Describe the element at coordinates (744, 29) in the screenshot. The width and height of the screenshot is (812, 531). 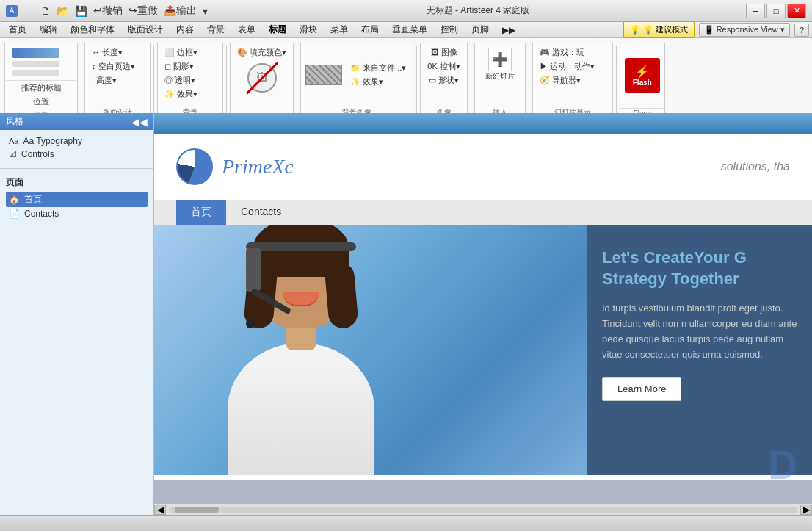
I see `responsive-view-button: 📱 Responsive View ▾` at that location.